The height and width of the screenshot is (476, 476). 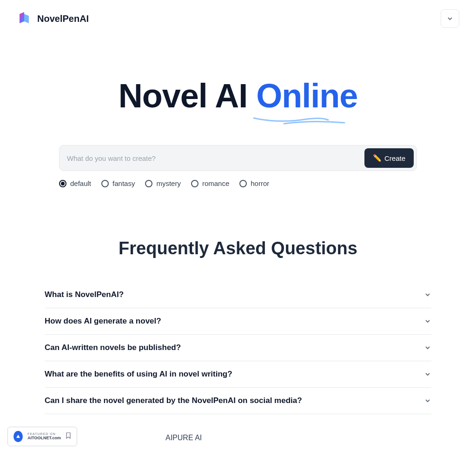 What do you see at coordinates (238, 348) in the screenshot?
I see `faq-item: Can AI-written novels be published?` at bounding box center [238, 348].